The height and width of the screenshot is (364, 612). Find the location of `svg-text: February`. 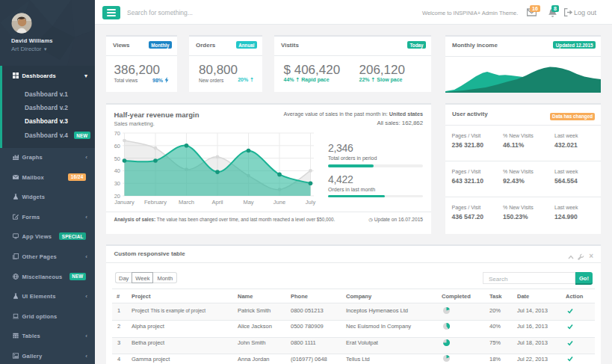

svg-text: February is located at coordinates (155, 202).